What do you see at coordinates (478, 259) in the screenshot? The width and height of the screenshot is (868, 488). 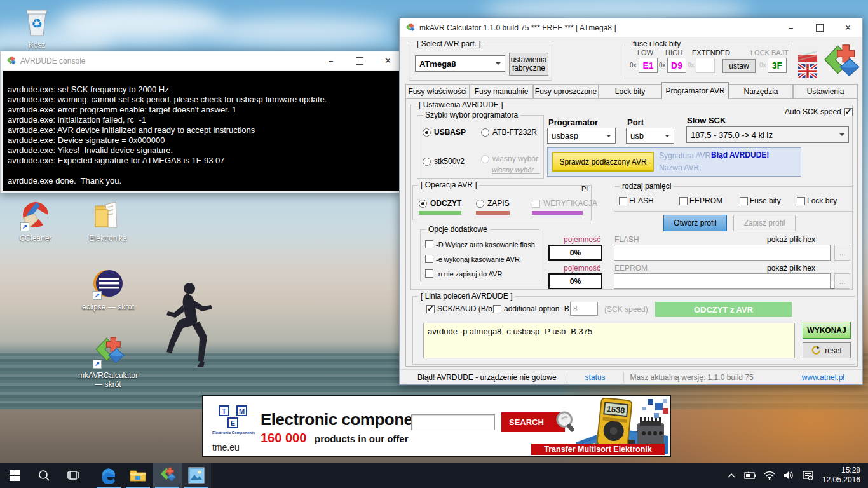 I see `checkbox-label: -e wykonaj kasowanie AVR` at bounding box center [478, 259].